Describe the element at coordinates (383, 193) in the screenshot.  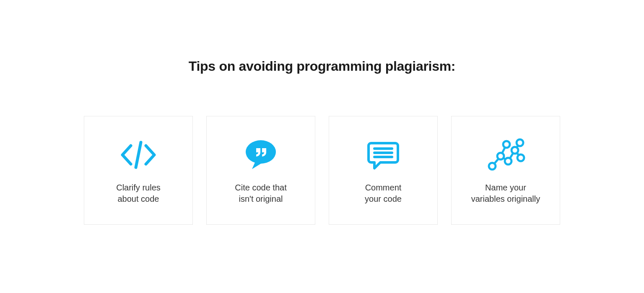
I see `card-label: Comment your code` at that location.